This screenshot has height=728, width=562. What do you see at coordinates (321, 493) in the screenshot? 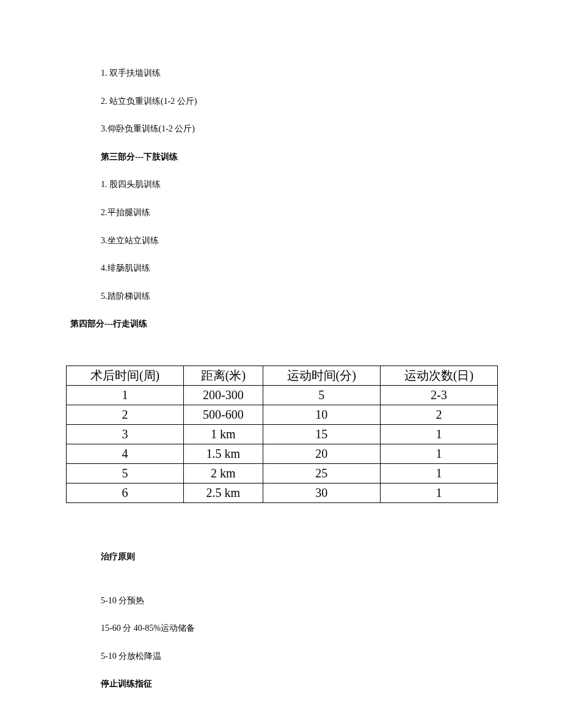
I see `table-cell: 30` at bounding box center [321, 493].